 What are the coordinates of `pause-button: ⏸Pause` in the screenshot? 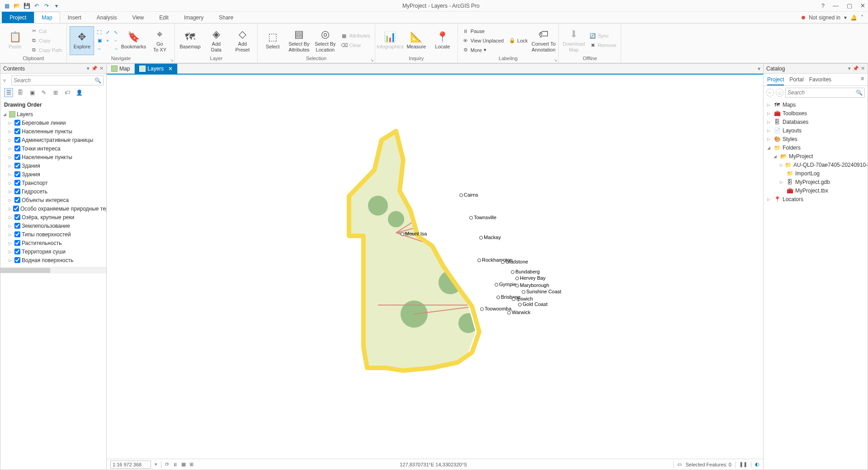 It's located at (483, 31).